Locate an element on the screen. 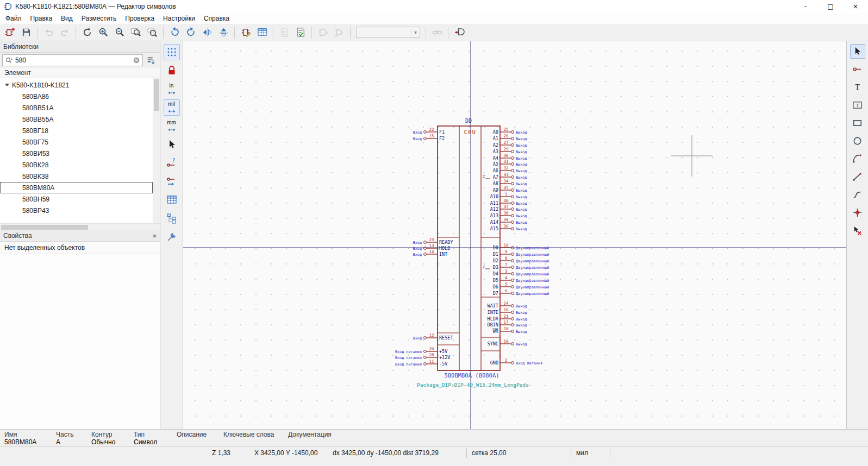 The height and width of the screenshot is (466, 868). bezier-tool-button is located at coordinates (858, 194).